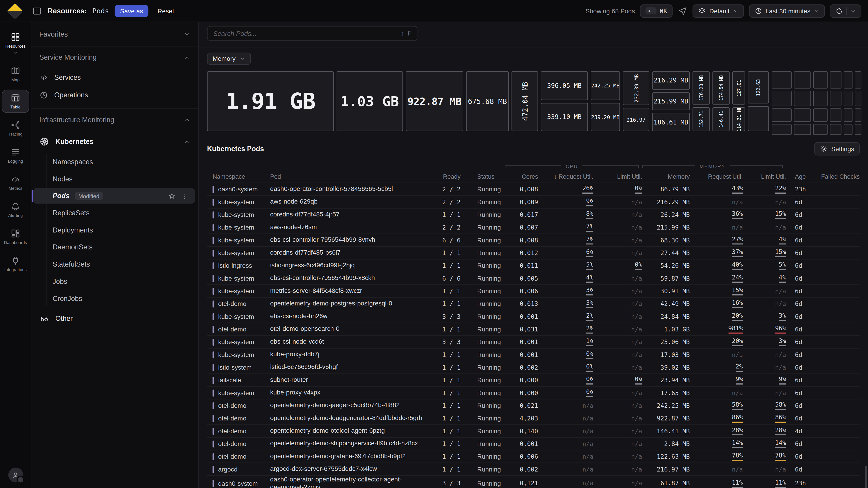 This screenshot has height=488, width=868. Describe the element at coordinates (533, 406) in the screenshot. I see `table-row: otel-demoopentelemetry-demo-jaeger-c5dc8…` at that location.